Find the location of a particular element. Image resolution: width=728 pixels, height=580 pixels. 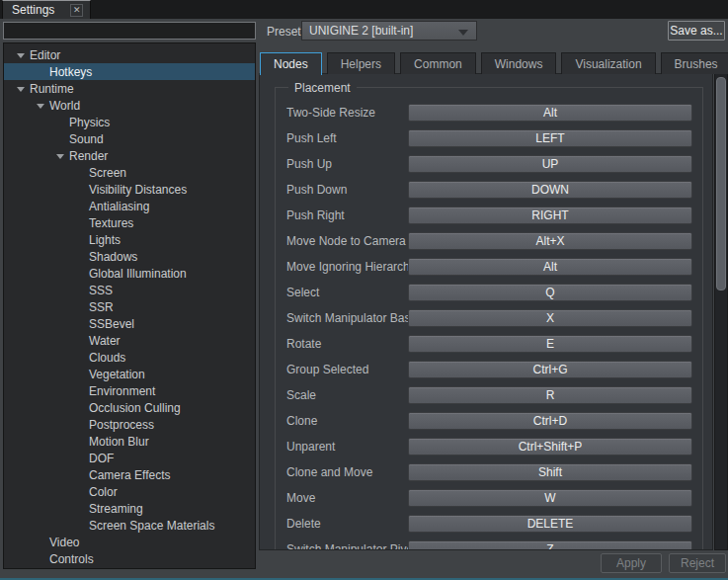

hotkey-binding-button-switch-manipulator-basis: X is located at coordinates (550, 318).